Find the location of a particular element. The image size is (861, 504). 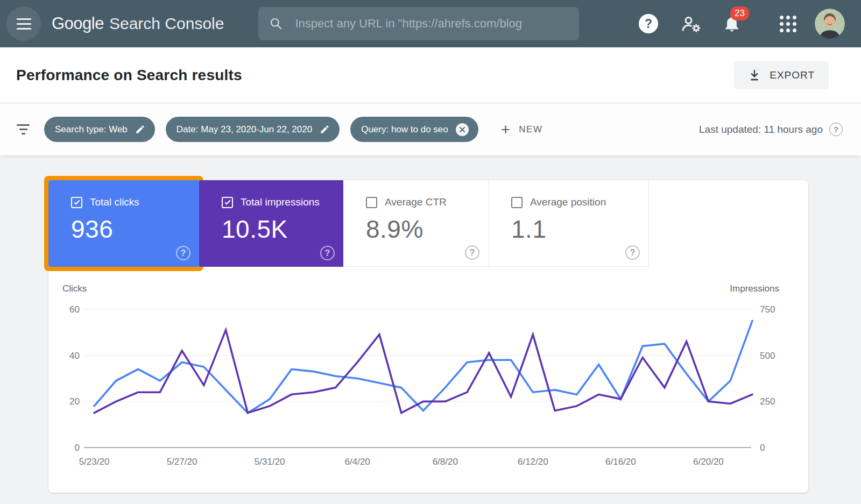

last-updated: Last updated: 11 hours ago ? is located at coordinates (771, 129).